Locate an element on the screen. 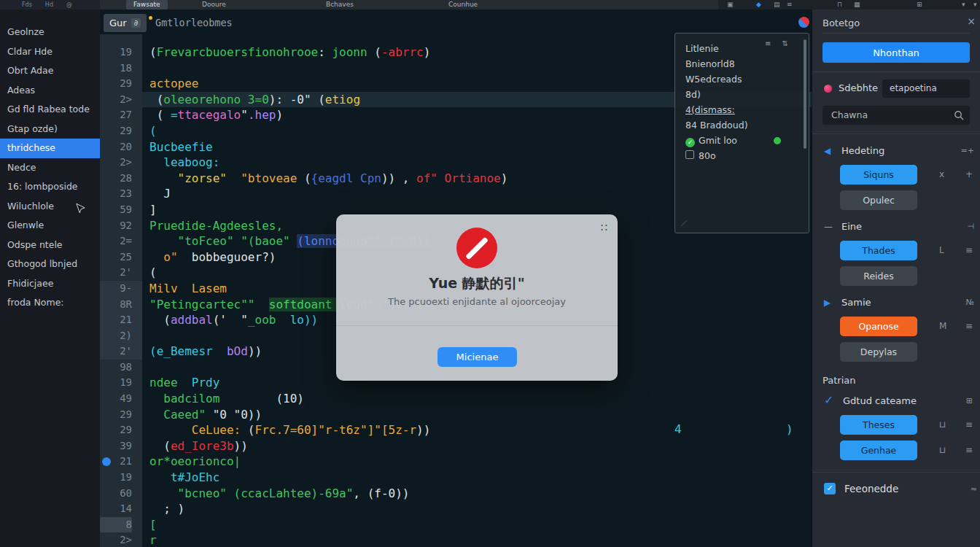  panel-check-row: ✓Gdtud cateame⊞ is located at coordinates (896, 401).